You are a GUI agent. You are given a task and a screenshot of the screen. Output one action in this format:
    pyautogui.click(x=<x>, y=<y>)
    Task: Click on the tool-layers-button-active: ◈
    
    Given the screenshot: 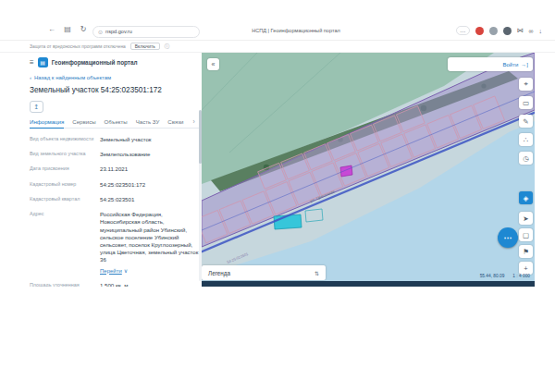 What is the action you would take?
    pyautogui.click(x=525, y=198)
    